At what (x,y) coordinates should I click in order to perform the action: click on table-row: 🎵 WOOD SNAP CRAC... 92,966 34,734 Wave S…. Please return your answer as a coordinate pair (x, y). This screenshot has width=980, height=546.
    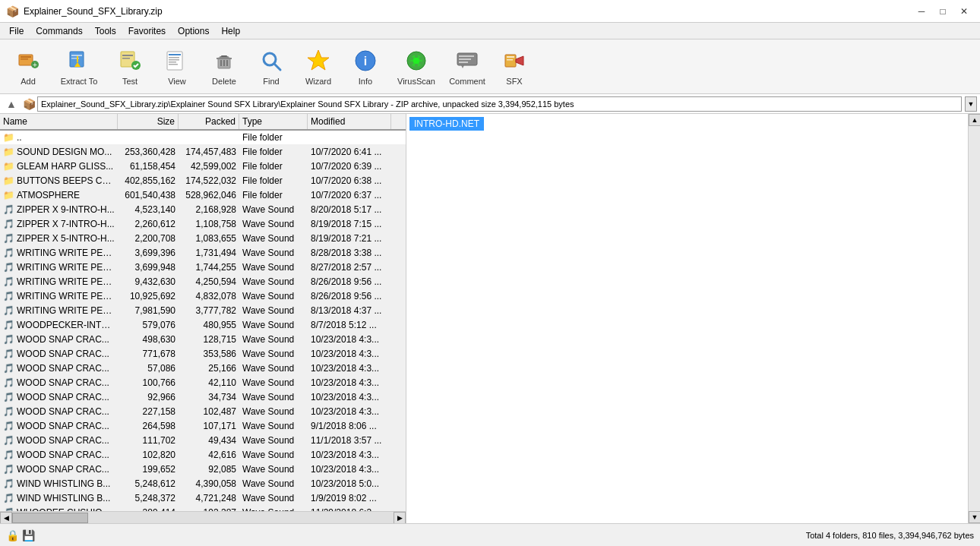
    Looking at the image, I should click on (203, 398).